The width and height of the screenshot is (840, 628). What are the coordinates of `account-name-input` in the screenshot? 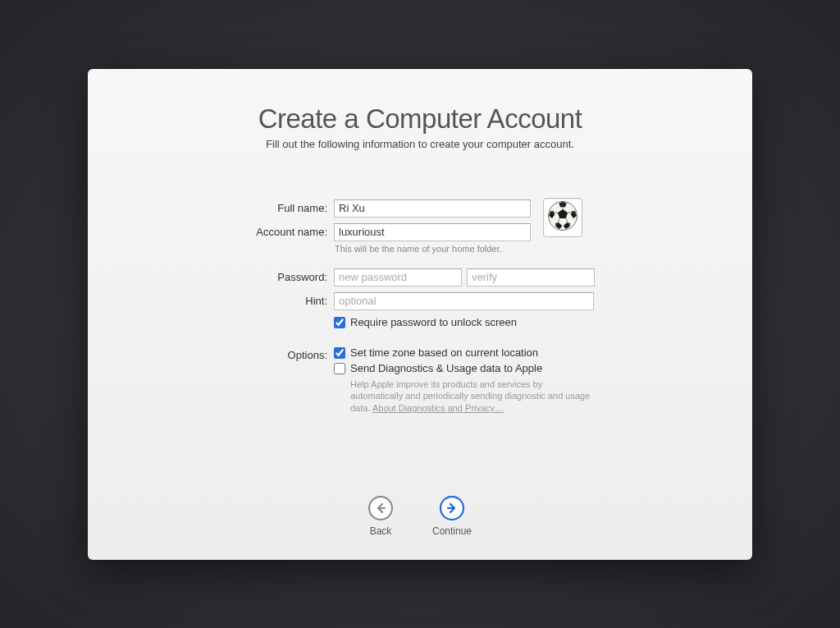 It's located at (432, 232).